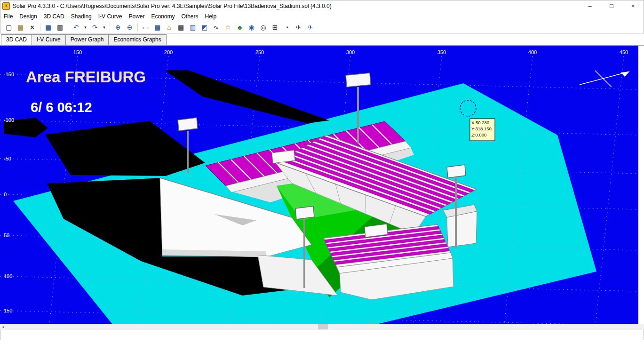 The height and width of the screenshot is (344, 644). What do you see at coordinates (298, 27) in the screenshot?
I see `flight-east-icon: ✈` at bounding box center [298, 27].